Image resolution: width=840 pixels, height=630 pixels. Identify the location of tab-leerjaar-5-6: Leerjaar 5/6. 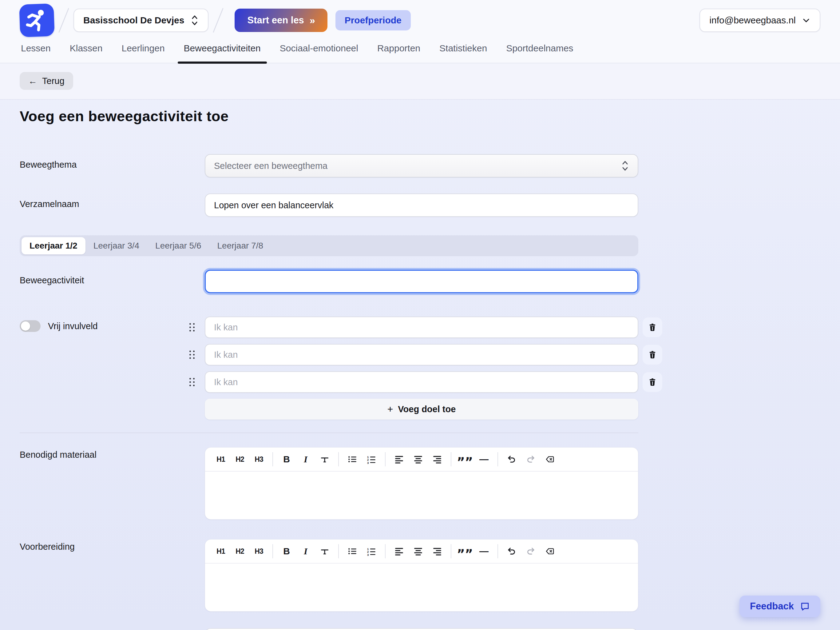
(178, 246).